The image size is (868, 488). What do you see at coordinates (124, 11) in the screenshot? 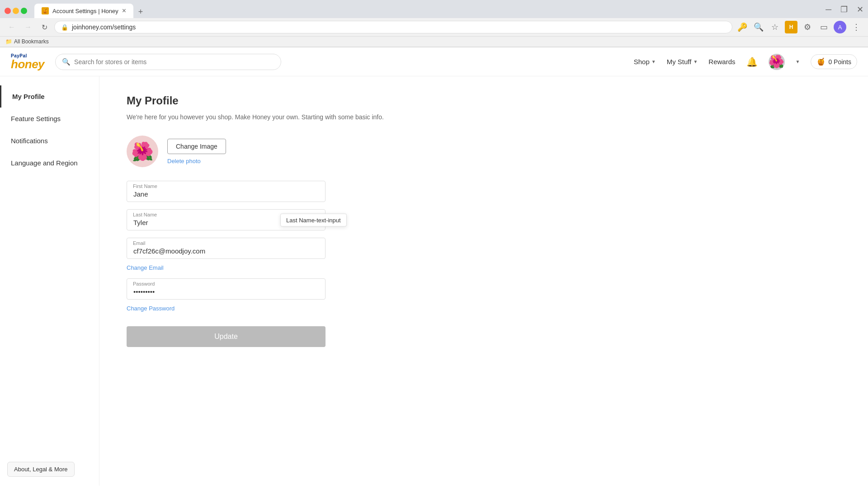
I see `tab-close-btn: ×` at bounding box center [124, 11].